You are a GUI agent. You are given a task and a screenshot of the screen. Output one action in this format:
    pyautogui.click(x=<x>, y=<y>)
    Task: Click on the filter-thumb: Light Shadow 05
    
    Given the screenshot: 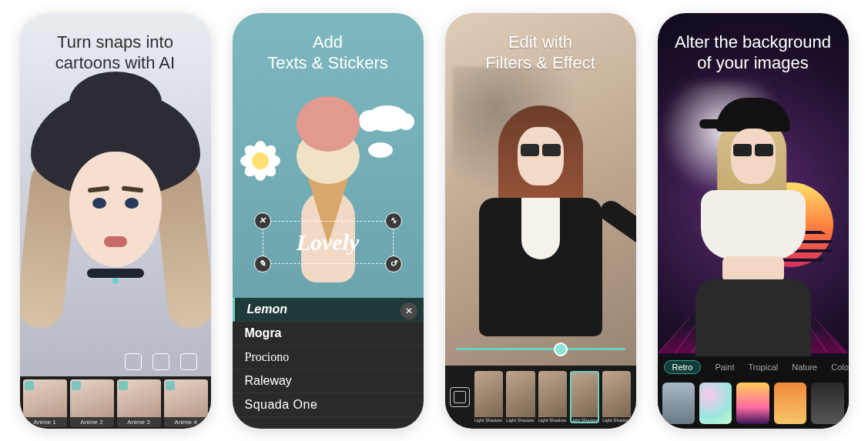 What is the action you would take?
    pyautogui.click(x=617, y=397)
    